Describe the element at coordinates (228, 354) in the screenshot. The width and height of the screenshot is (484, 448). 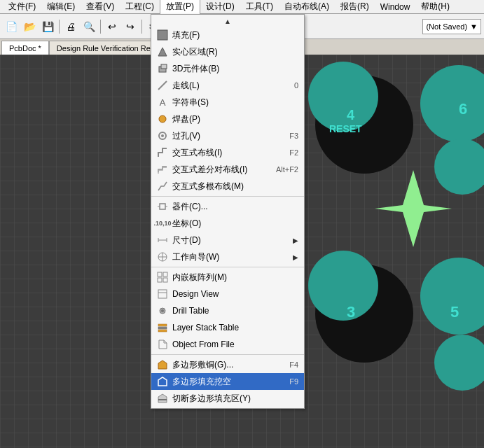
I see `menu-sep3` at that location.